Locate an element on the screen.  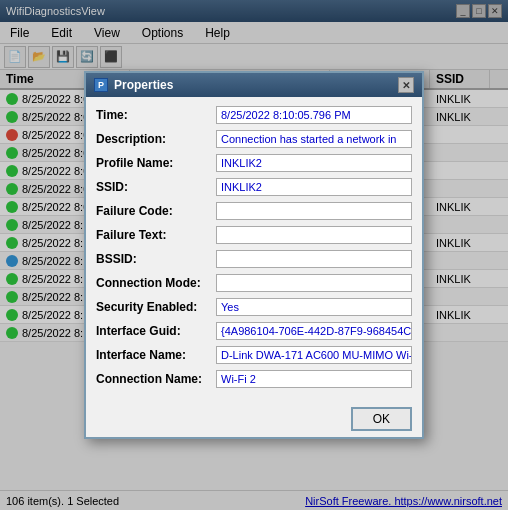
prop-value-interface-guid: {4A986104-706E-442D-87F9-968454C6 is located at coordinates (316, 331).